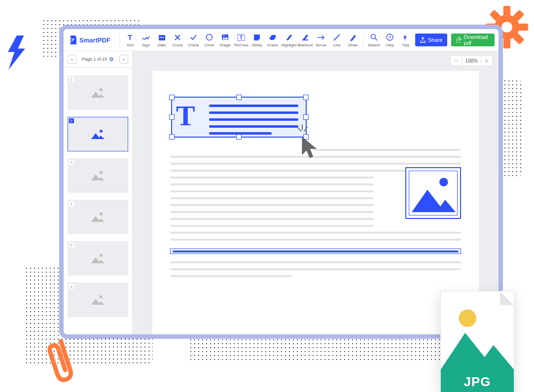  I want to click on app-name: SmartPDF, so click(95, 40).